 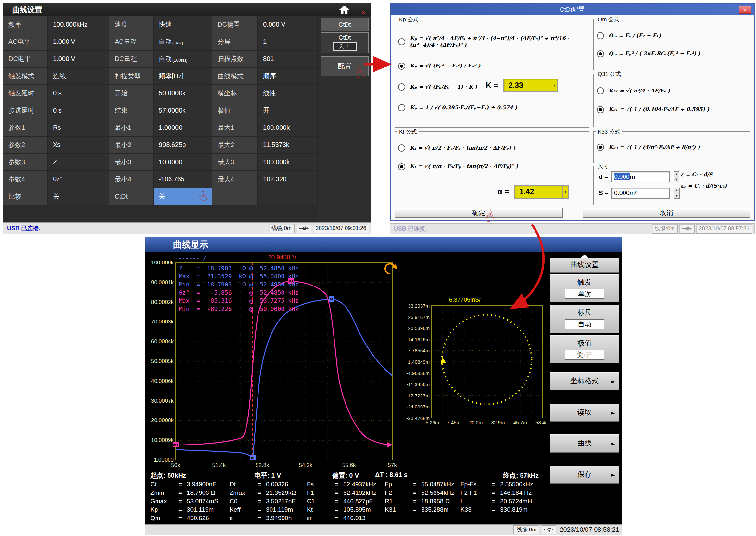 What do you see at coordinates (572, 10) in the screenshot?
I see `dialog-title: CtDt配置` at bounding box center [572, 10].